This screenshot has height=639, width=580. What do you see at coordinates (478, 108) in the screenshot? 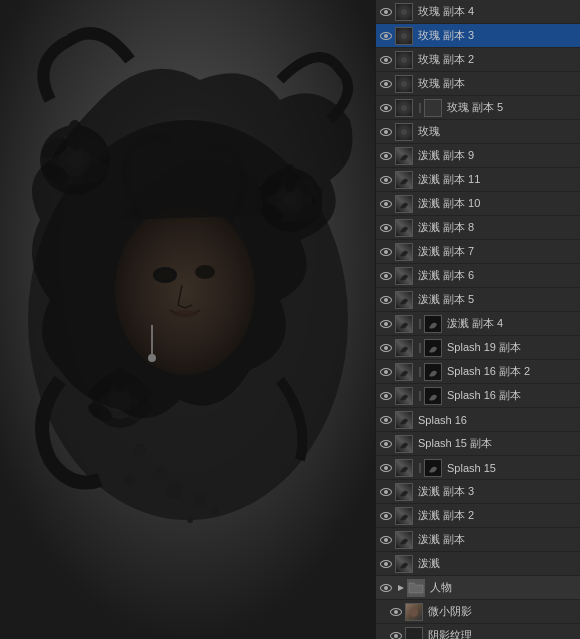
I see `layer-row: 玫瑰 副本 5` at bounding box center [478, 108].